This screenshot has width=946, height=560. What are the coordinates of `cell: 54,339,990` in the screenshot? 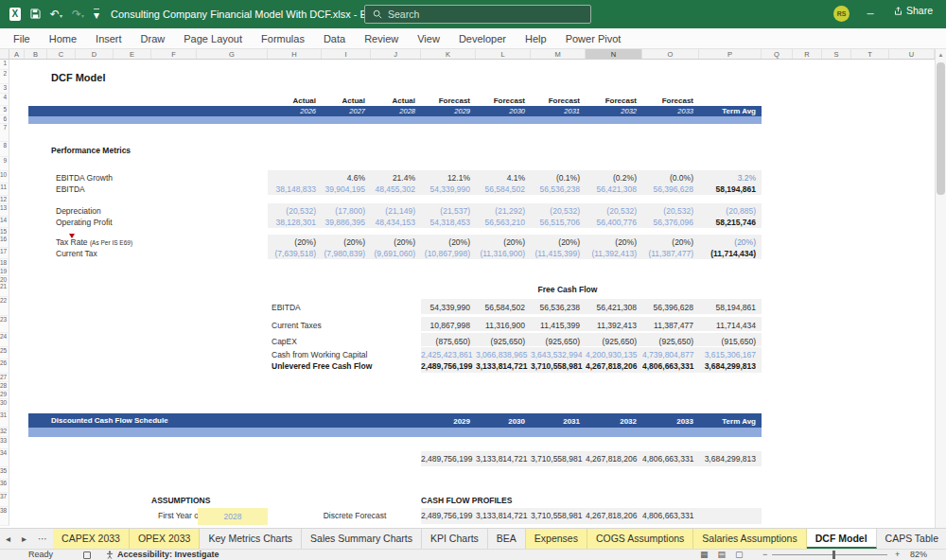 It's located at (448, 189).